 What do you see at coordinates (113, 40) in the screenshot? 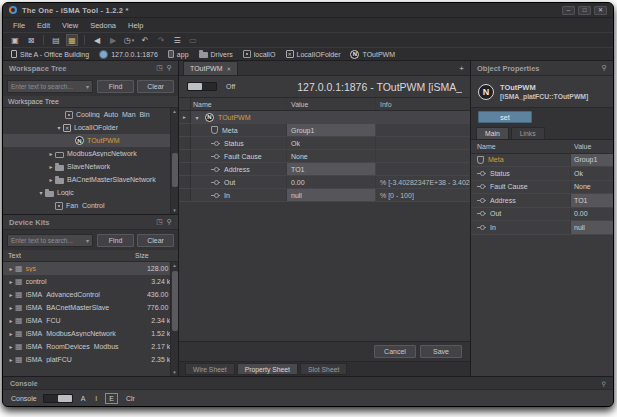
I see `forward-icon: ▶` at bounding box center [113, 40].